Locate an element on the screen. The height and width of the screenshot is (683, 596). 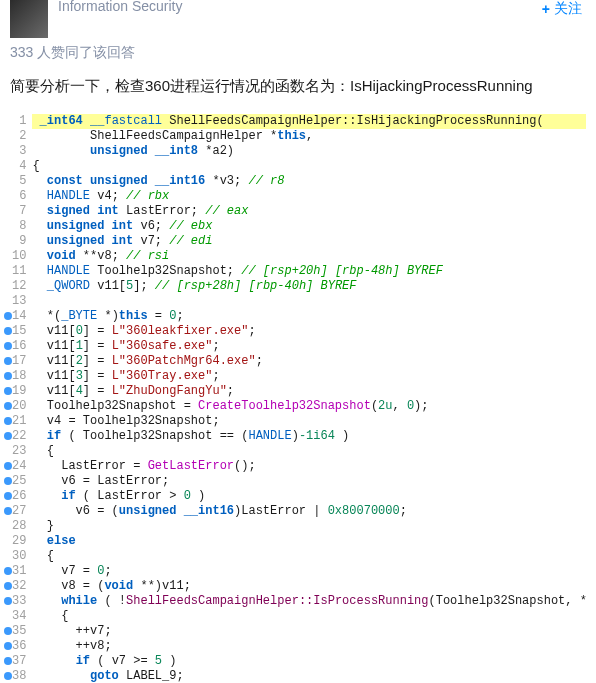
line-number: 22 is located at coordinates (19, 436).